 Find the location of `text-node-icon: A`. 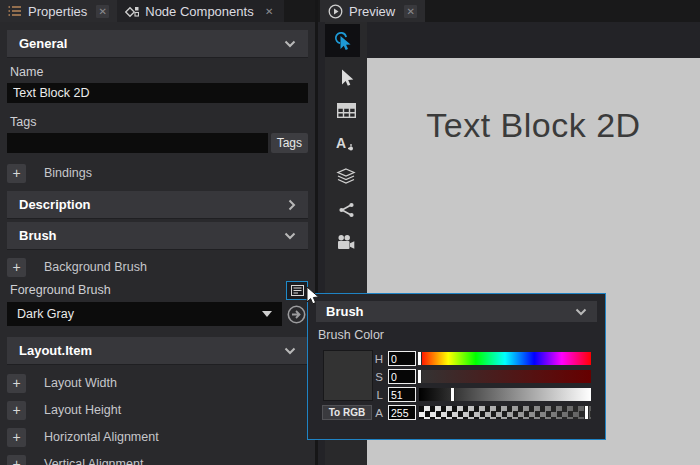

text-node-icon: A is located at coordinates (346, 144).